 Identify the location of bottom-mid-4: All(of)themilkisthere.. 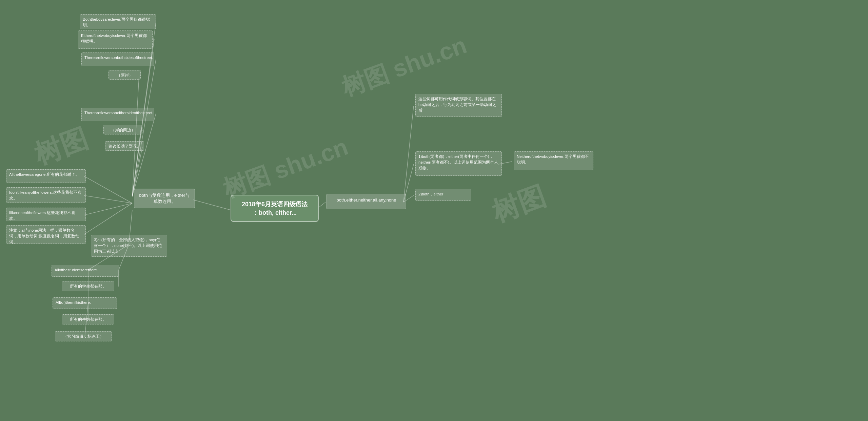
(85, 303).